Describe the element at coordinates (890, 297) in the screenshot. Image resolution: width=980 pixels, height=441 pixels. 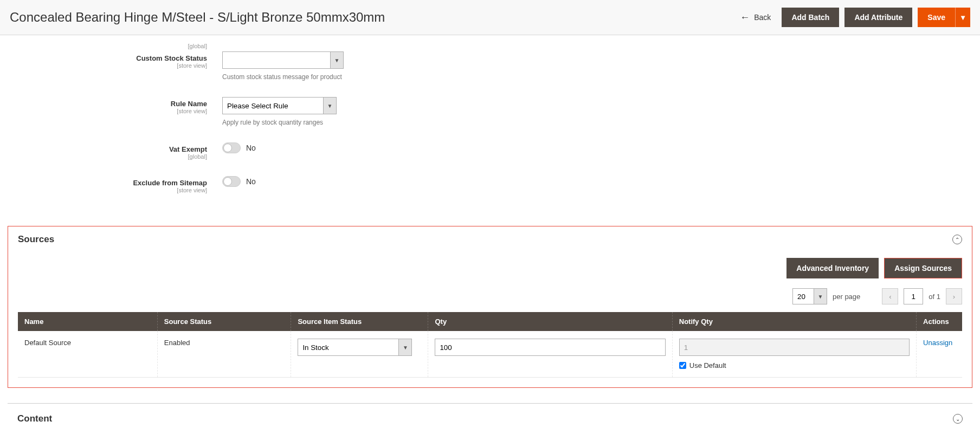
I see `chevron-left-icon: ‹` at that location.